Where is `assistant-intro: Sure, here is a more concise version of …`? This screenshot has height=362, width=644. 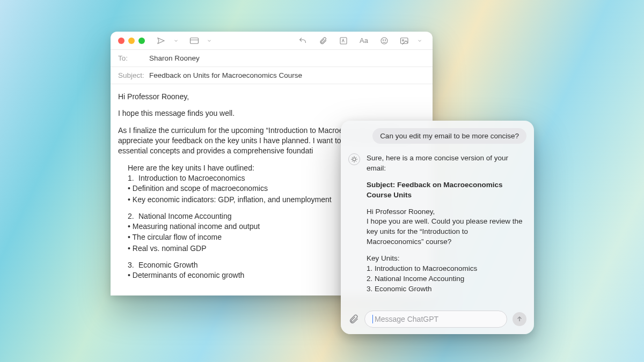
assistant-intro: Sure, here is a more concise version of … is located at coordinates (447, 164).